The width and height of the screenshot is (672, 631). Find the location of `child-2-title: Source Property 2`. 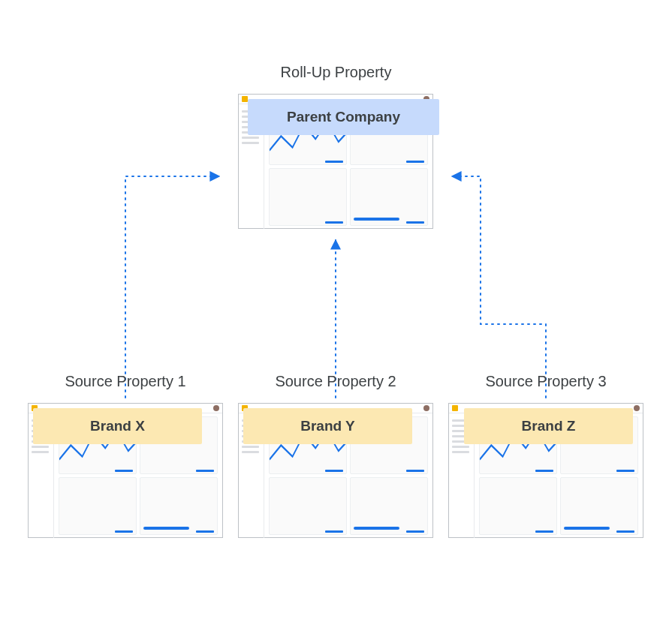

child-2-title: Source Property 2 is located at coordinates (336, 381).